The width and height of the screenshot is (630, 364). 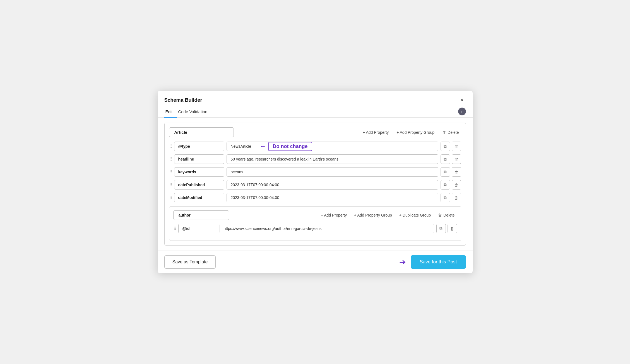 What do you see at coordinates (175, 229) in the screenshot?
I see `drag-handle-id: ⠿` at bounding box center [175, 229].